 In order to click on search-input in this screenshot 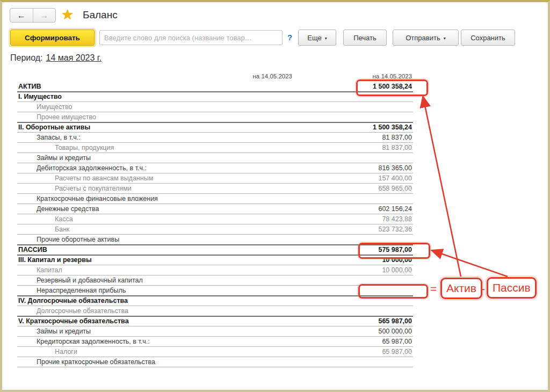, I will do `click(191, 38)`.